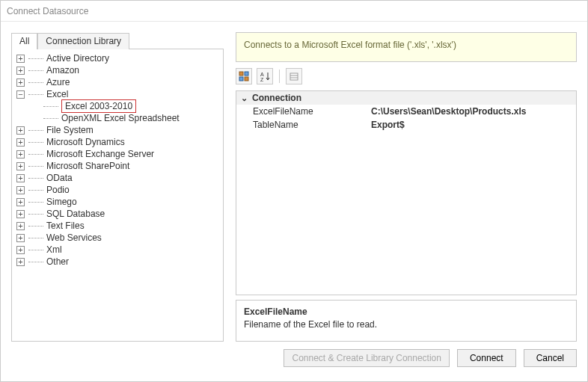 The image size is (588, 382). What do you see at coordinates (406, 111) in the screenshot?
I see `property-row-excelfilename: ExcelFileName C:\Users\Sean\Desktop\Prod…` at bounding box center [406, 111].